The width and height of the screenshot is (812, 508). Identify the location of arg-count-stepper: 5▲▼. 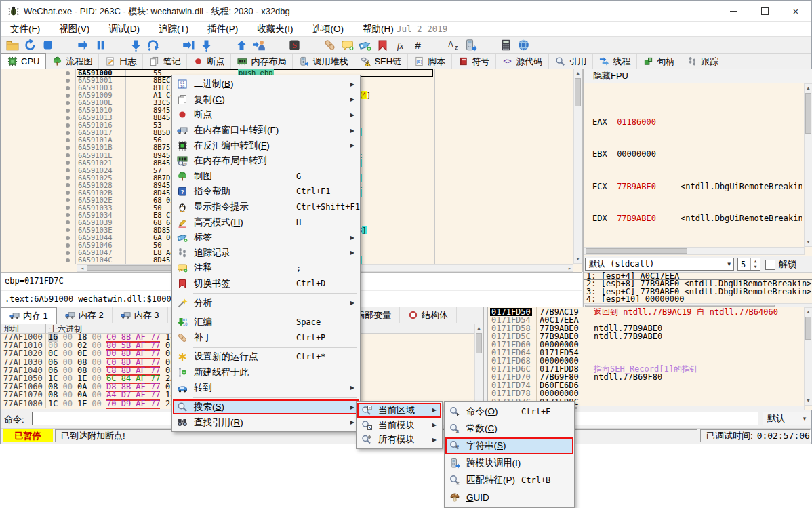
(749, 265).